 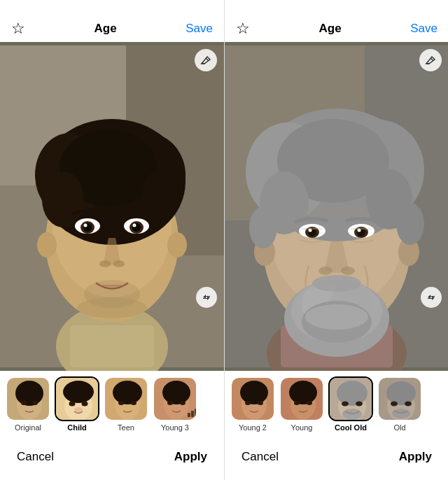 I want to click on right-thumbnails: Young 2 Young, so click(x=336, y=406).